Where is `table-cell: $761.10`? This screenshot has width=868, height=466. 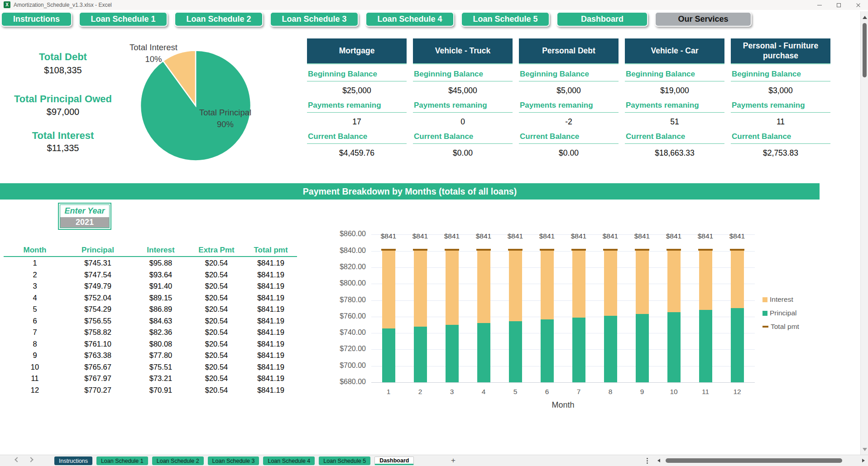
table-cell: $761.10 is located at coordinates (98, 344).